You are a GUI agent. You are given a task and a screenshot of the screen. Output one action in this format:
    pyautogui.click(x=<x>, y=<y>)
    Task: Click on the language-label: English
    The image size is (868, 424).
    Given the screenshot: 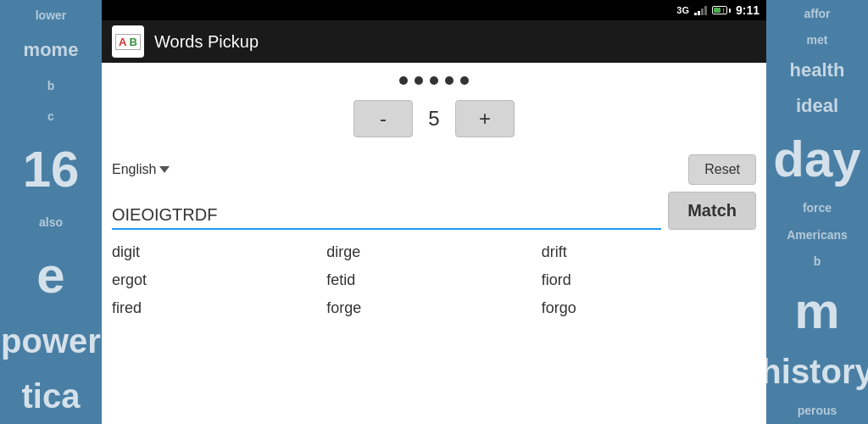 What is the action you would take?
    pyautogui.click(x=134, y=170)
    